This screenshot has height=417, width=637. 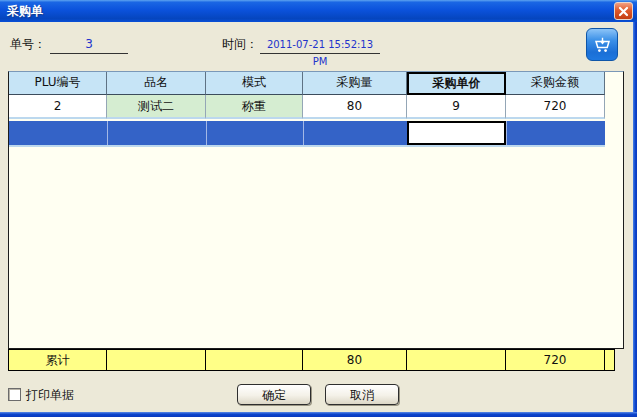 I want to click on column-header-mode: 模式, so click(x=254, y=84).